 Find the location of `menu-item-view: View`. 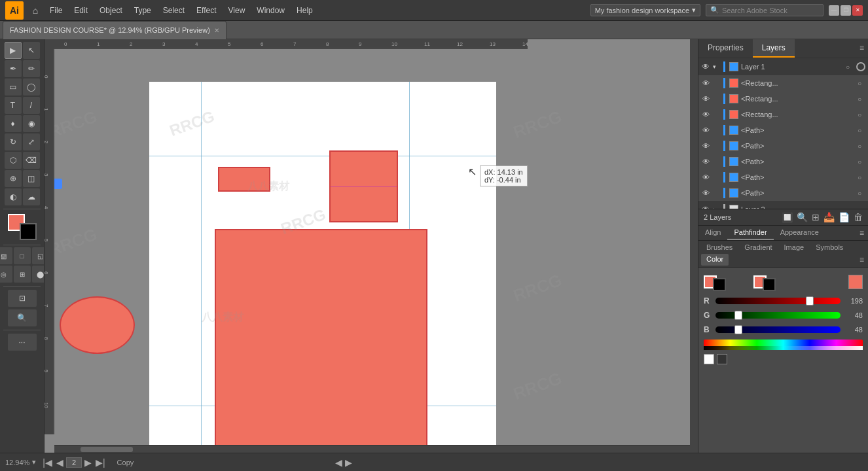

menu-item-view: View is located at coordinates (237, 10).